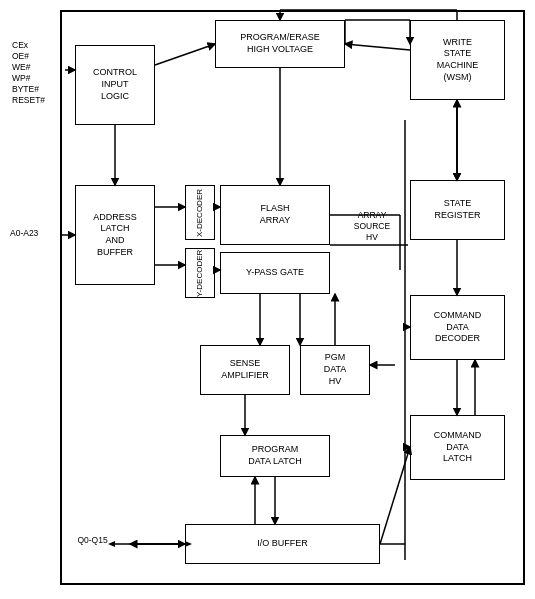 The image size is (535, 599). Describe the element at coordinates (280, 44) in the screenshot. I see `program-erase-hv-block: PROGRAM/ERASE HIGH VOLTAGE` at that location.